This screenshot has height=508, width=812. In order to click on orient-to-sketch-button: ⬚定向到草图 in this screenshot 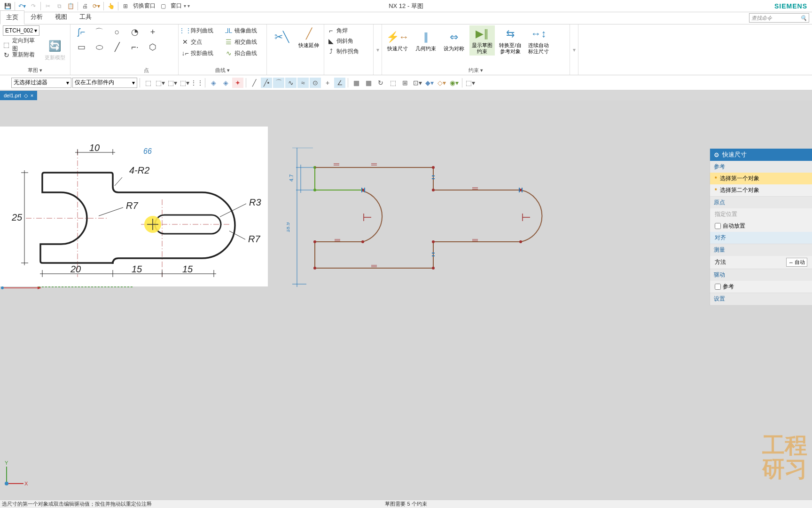, I will do `click(21, 45)`.